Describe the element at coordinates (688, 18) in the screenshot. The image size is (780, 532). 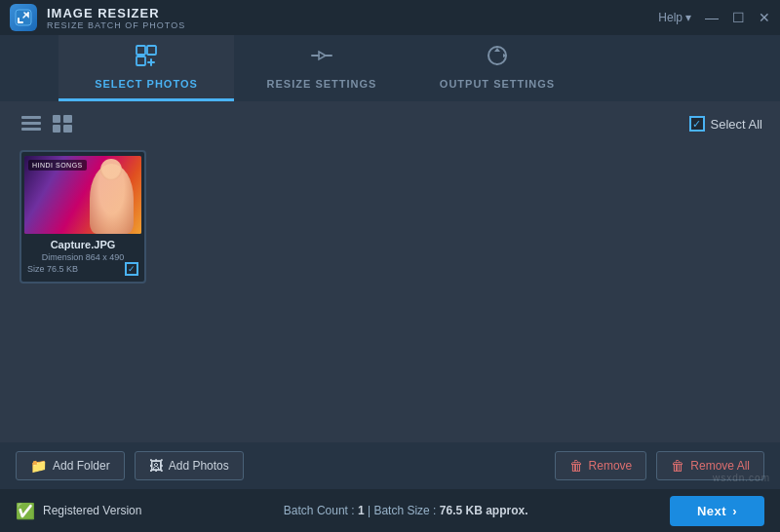
I see `help-chevron-icon: ▾` at that location.